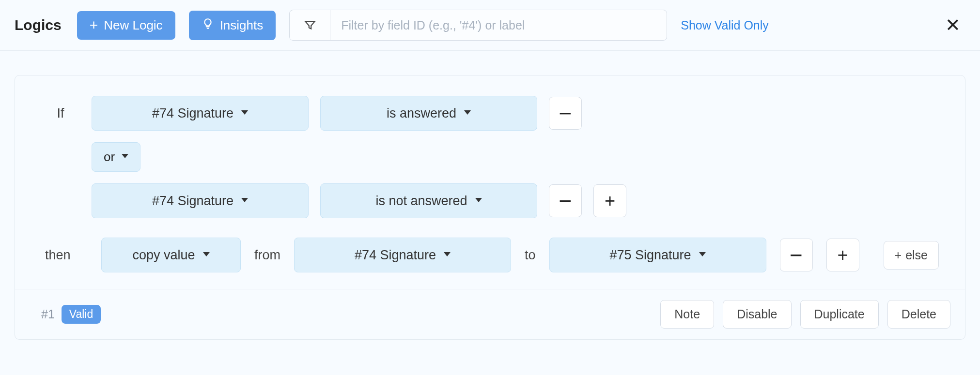 This screenshot has width=980, height=375. Describe the element at coordinates (490, 25) in the screenshot. I see `header-bar: Logics + New Logic Insights Show Valid O…` at that location.